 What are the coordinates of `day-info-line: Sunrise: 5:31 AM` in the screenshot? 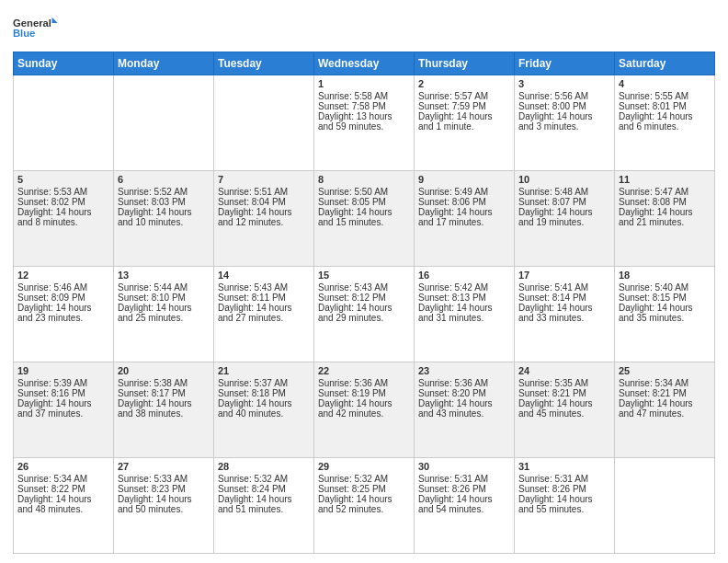 It's located at (464, 478).